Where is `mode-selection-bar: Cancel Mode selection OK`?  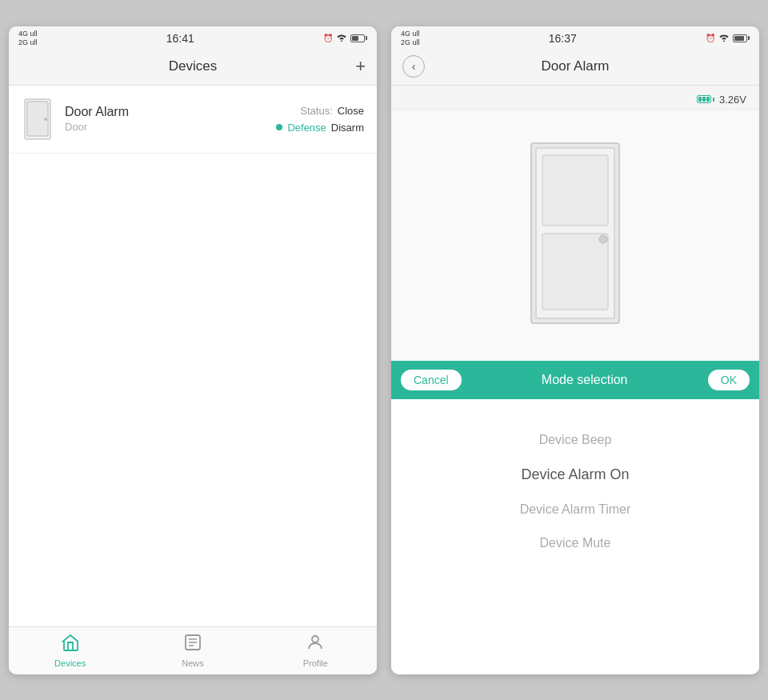
mode-selection-bar: Cancel Mode selection OK is located at coordinates (575, 380).